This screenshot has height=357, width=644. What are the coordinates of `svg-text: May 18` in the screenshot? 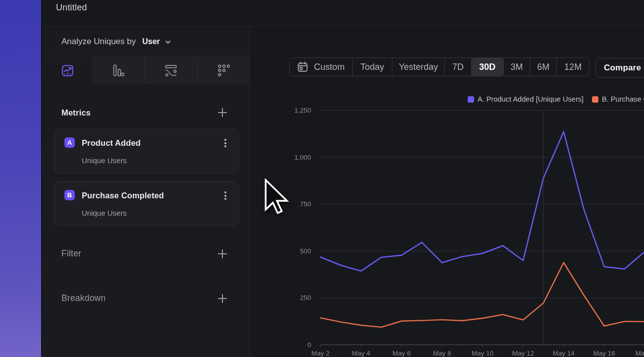 It's located at (640, 353).